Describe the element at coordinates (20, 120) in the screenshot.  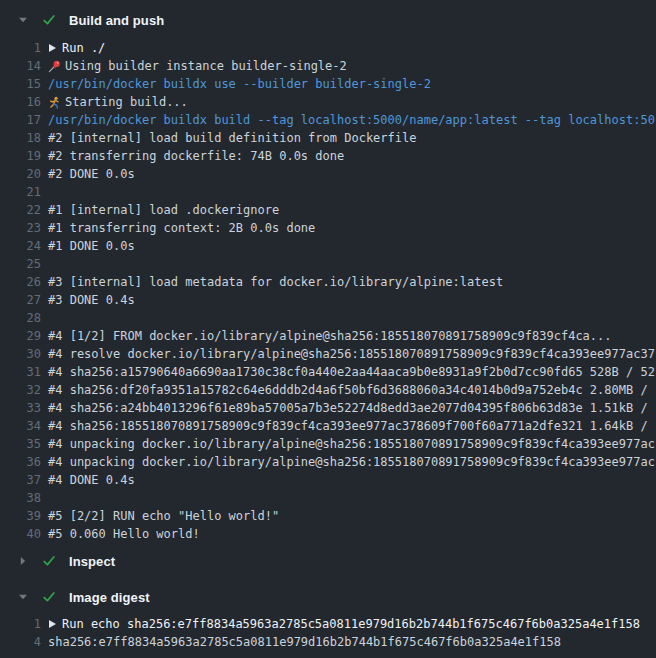
I see `line-number: 17` at that location.